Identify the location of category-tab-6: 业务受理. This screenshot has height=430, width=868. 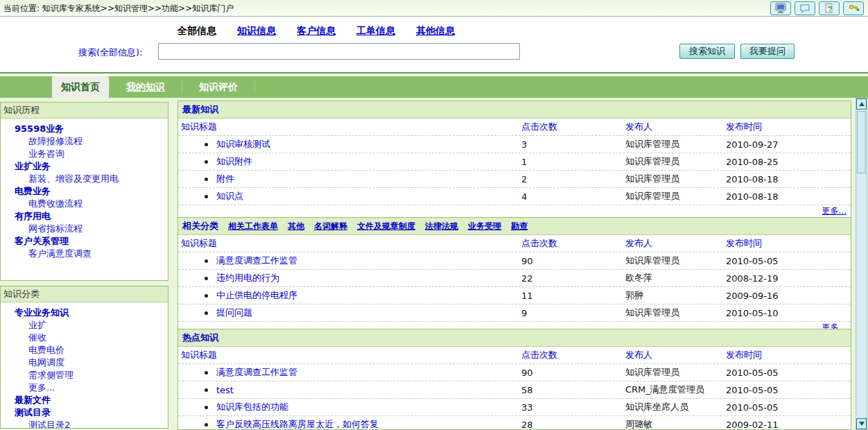
(485, 226).